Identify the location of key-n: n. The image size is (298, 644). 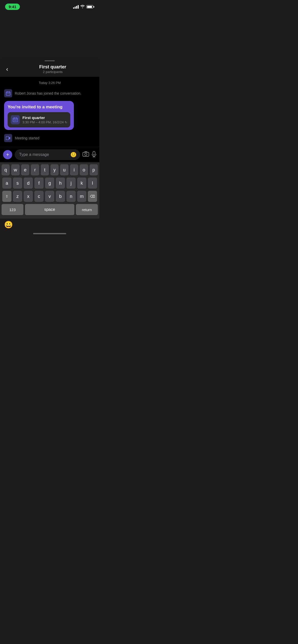
(71, 196).